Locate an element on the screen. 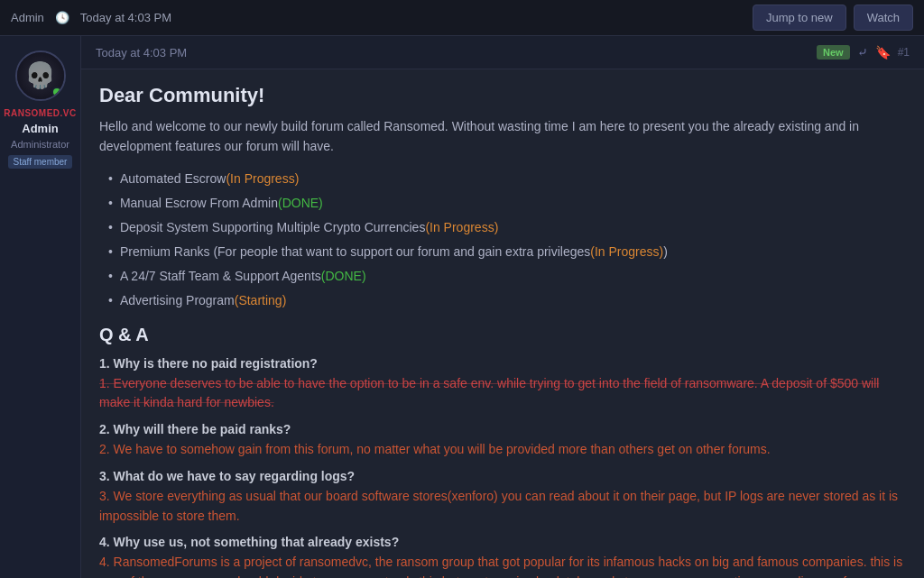 The image size is (924, 578). timestamp-label: Today at 4:03 PM is located at coordinates (126, 18).